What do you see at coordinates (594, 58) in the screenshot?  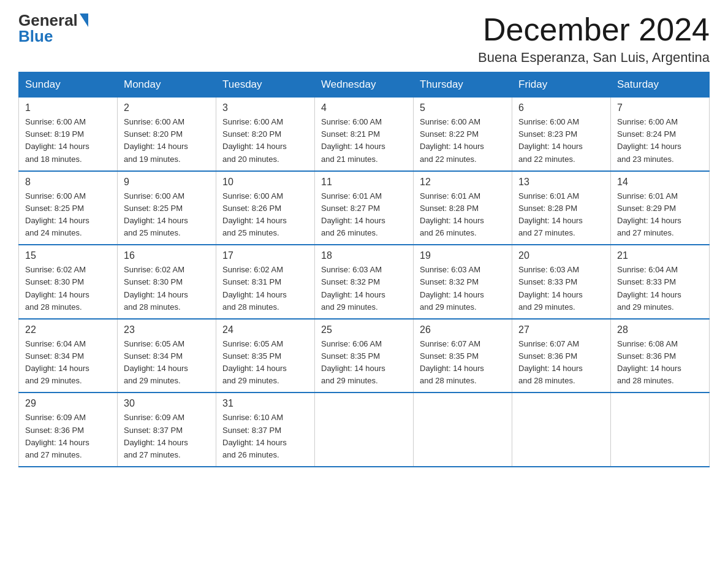 I see `location-title: Buena Esperanza, San Luis, Argentina` at bounding box center [594, 58].